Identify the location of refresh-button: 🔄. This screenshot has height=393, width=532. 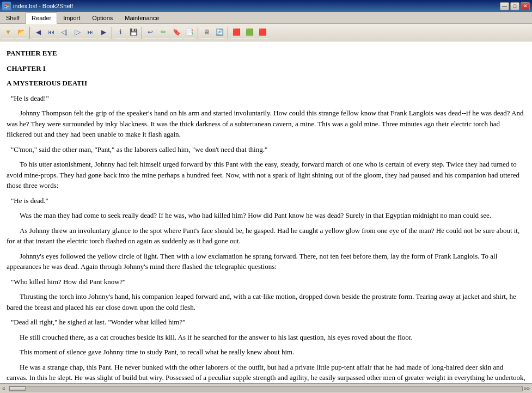
(219, 33).